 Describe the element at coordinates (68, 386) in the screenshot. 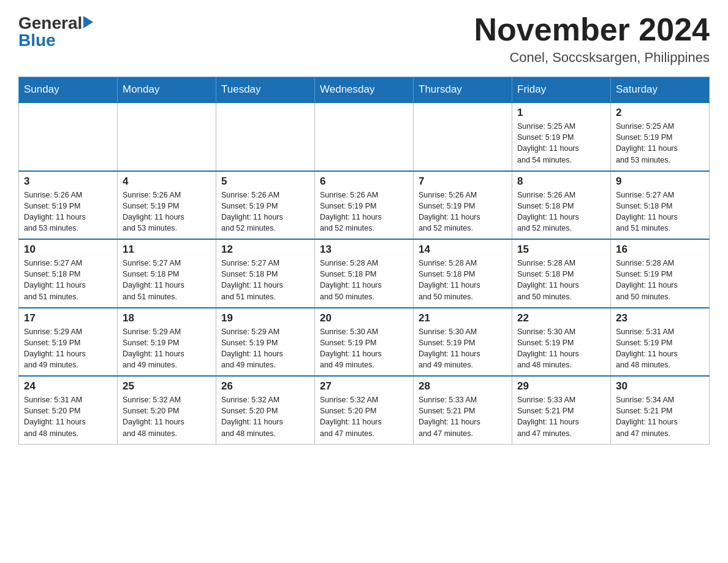

I see `day-number: 24` at that location.